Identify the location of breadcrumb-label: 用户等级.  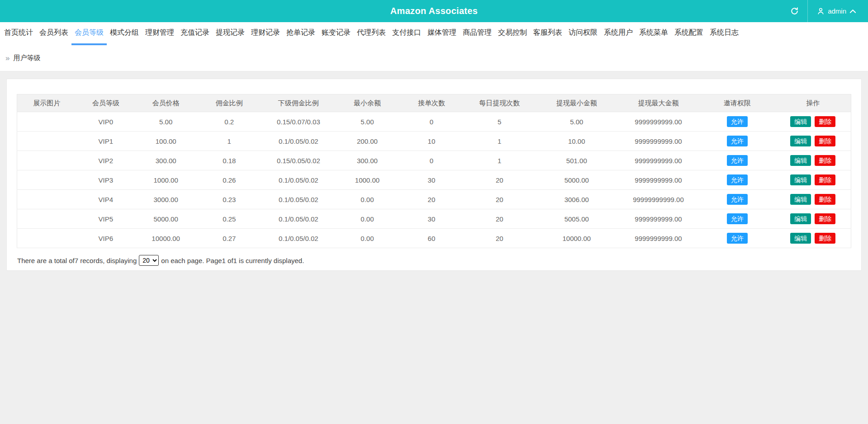
(27, 58).